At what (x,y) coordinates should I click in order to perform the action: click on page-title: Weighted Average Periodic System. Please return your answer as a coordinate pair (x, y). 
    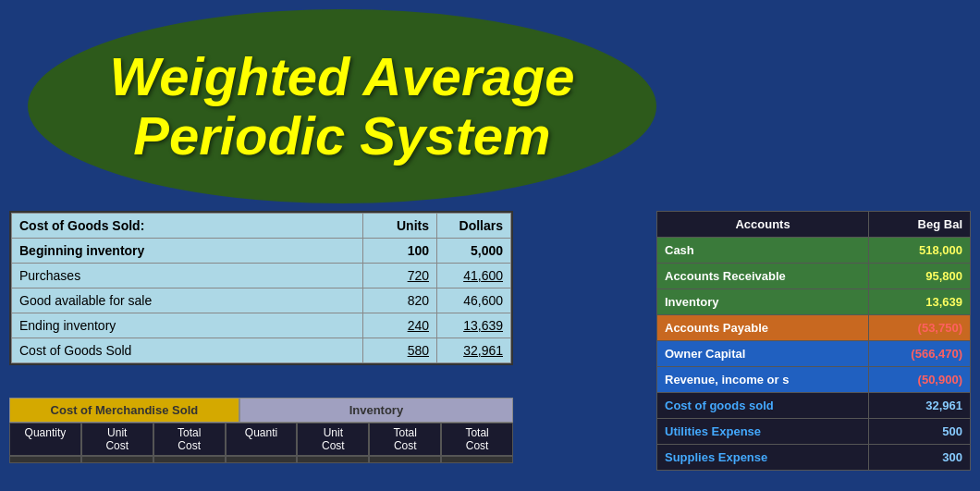
    Looking at the image, I should click on (342, 106).